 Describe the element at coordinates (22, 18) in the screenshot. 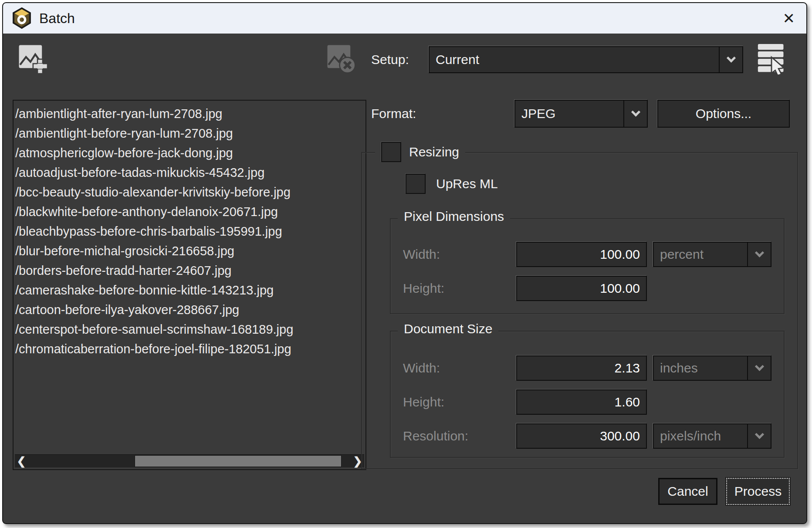

I see `on1-app-logo-icon` at that location.